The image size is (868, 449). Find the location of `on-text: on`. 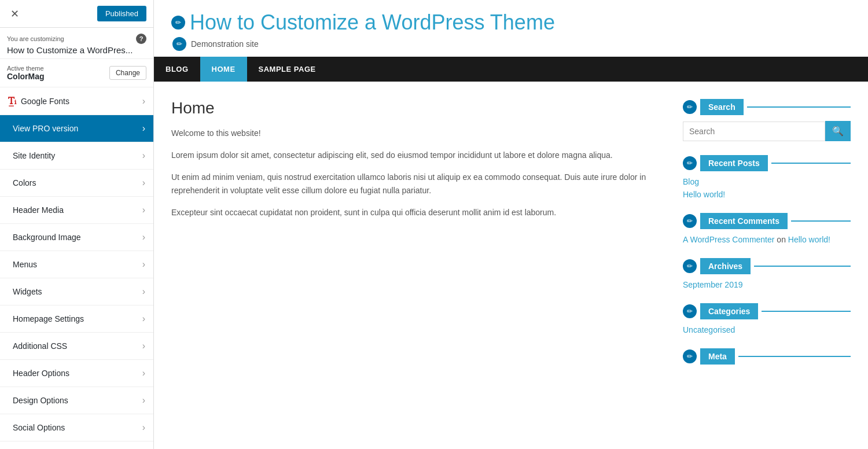

on-text: on is located at coordinates (782, 240).